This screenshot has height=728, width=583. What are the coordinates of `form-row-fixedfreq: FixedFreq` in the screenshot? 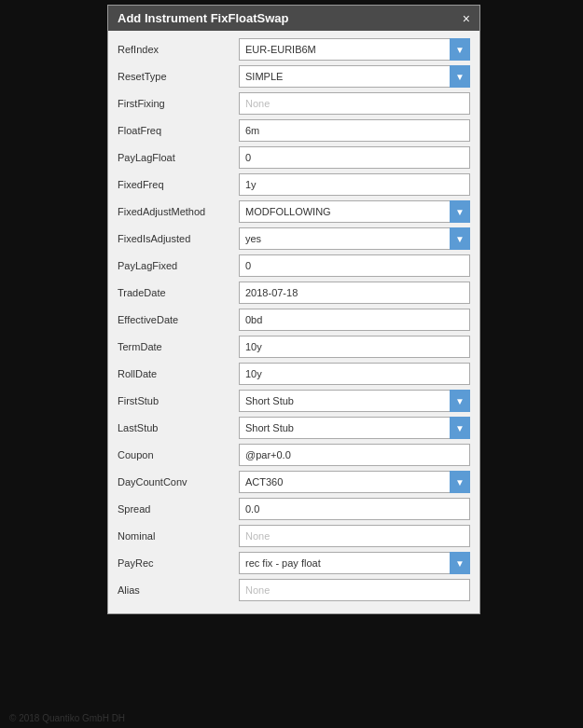 It's located at (294, 185).